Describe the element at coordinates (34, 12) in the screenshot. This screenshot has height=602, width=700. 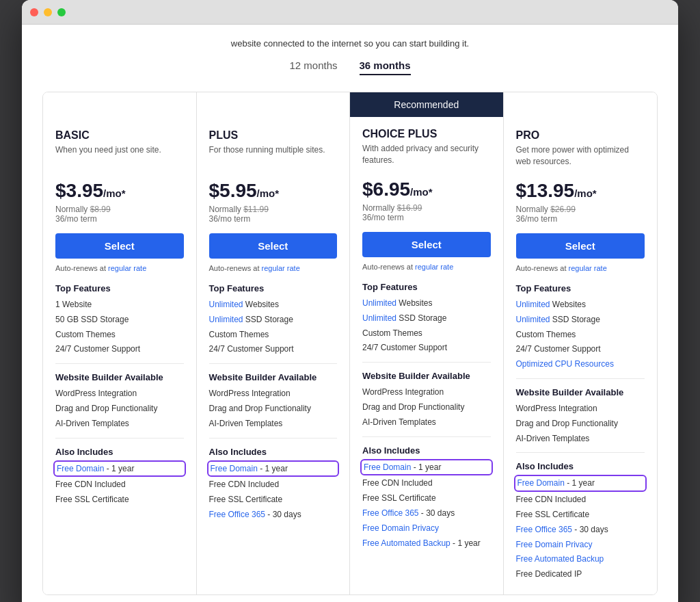
I see `close-button` at that location.